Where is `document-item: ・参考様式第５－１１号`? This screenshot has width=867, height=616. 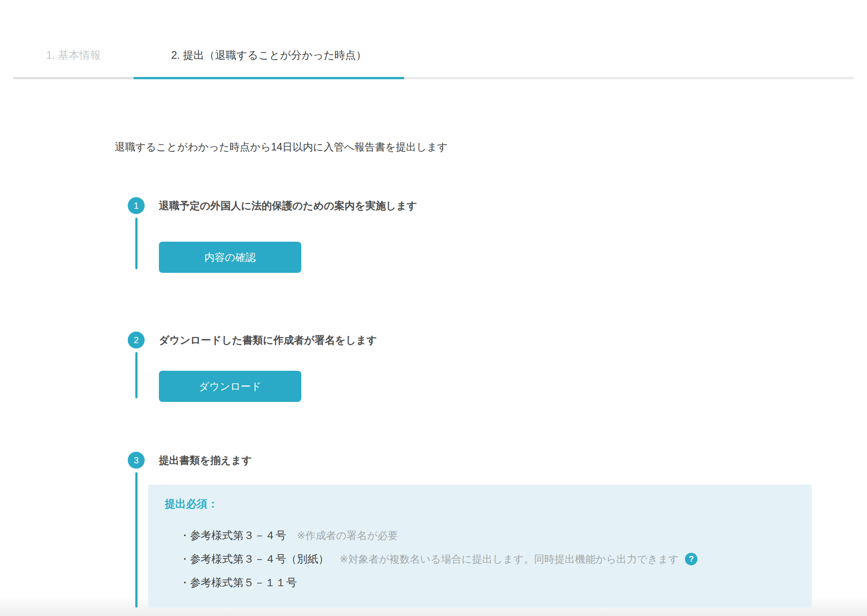 document-item: ・参考様式第５－１１号 is located at coordinates (489, 583).